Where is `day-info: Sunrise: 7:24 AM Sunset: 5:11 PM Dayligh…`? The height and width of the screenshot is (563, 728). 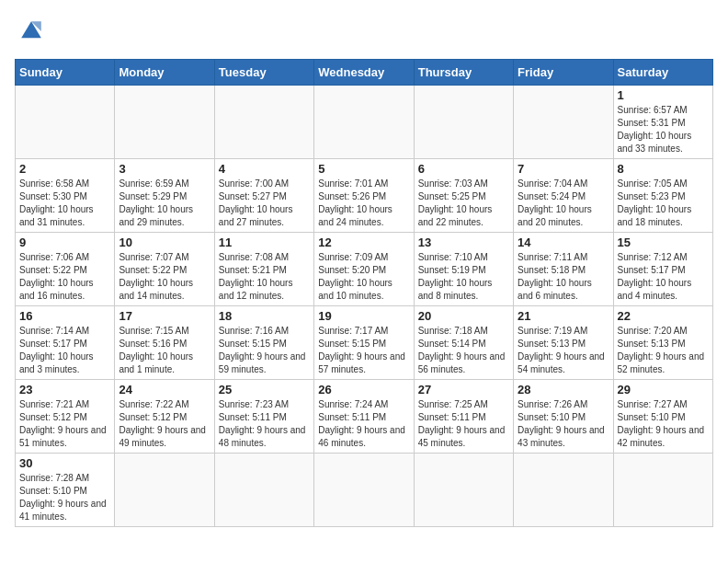
day-info: Sunrise: 7:24 AM Sunset: 5:11 PM Dayligh… is located at coordinates (364, 424).